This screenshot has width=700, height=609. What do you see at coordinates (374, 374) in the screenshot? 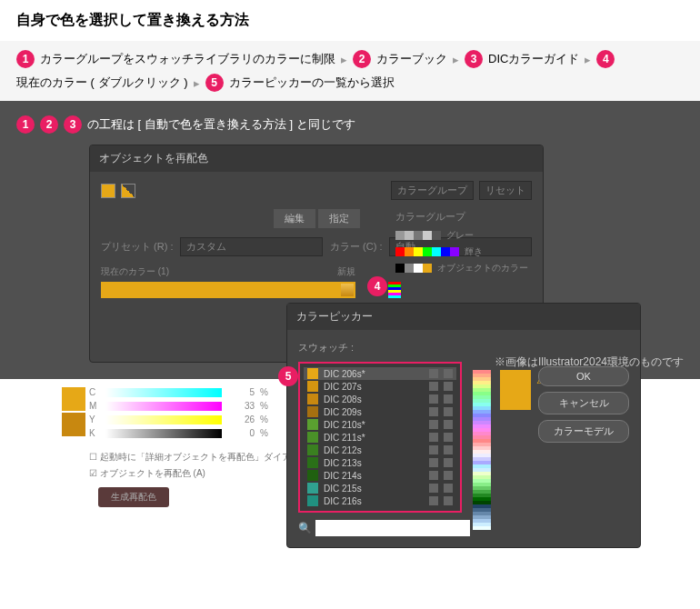
I see `swatch-name: DIC 206s*` at bounding box center [374, 374].